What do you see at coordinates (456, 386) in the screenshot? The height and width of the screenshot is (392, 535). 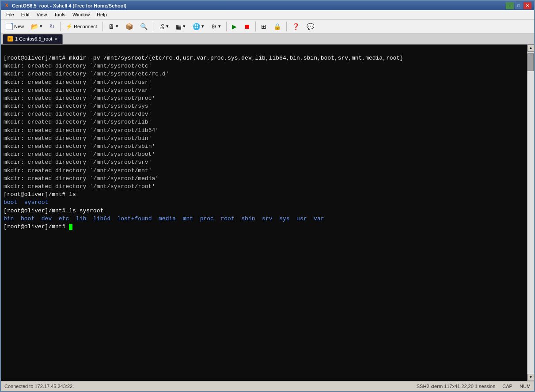 I see `ssh-info: SSH2 xterm 117x41 22,20 1 session` at bounding box center [456, 386].